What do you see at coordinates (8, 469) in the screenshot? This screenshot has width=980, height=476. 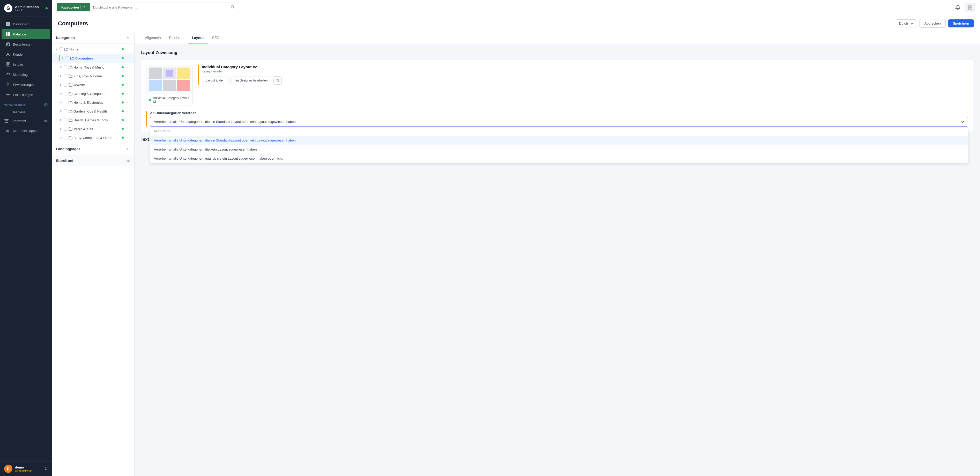 I see `user-avatar: D` at bounding box center [8, 469].